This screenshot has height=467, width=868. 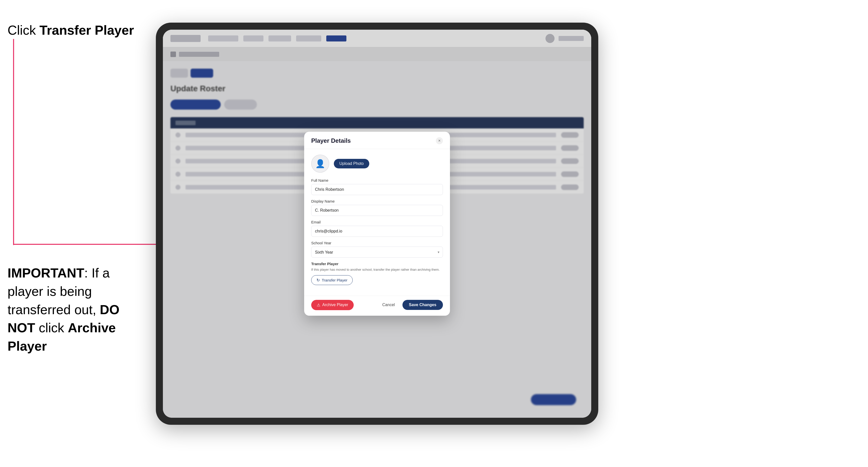 What do you see at coordinates (377, 306) in the screenshot?
I see `modal-footer: ⚠ Archive Player Cancel Save Changes` at bounding box center [377, 306].